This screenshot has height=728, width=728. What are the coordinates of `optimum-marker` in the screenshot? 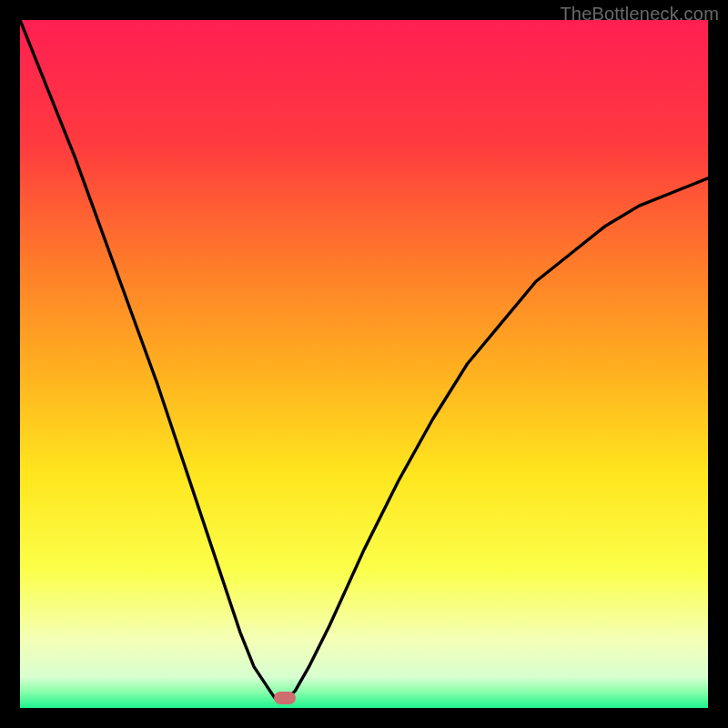 It's located at (285, 698).